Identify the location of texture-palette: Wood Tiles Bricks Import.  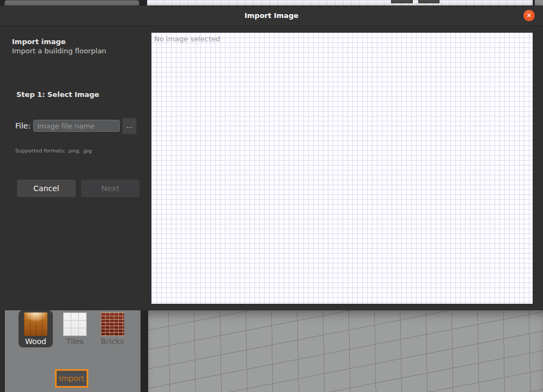
(73, 351).